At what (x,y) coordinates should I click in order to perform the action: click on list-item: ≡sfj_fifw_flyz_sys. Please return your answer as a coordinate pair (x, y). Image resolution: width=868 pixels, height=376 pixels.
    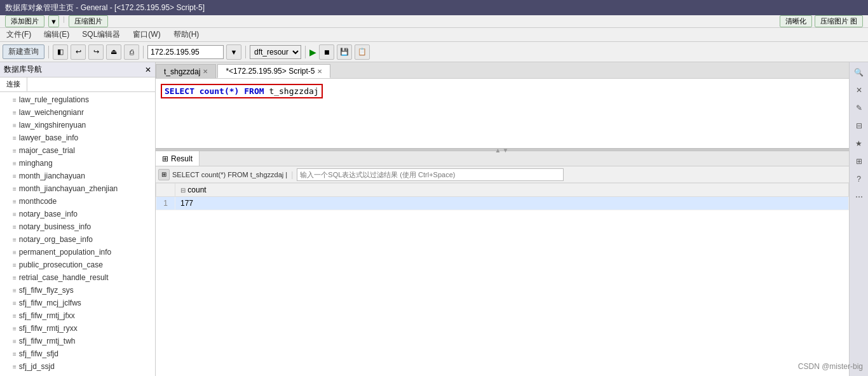
    Looking at the image, I should click on (78, 290).